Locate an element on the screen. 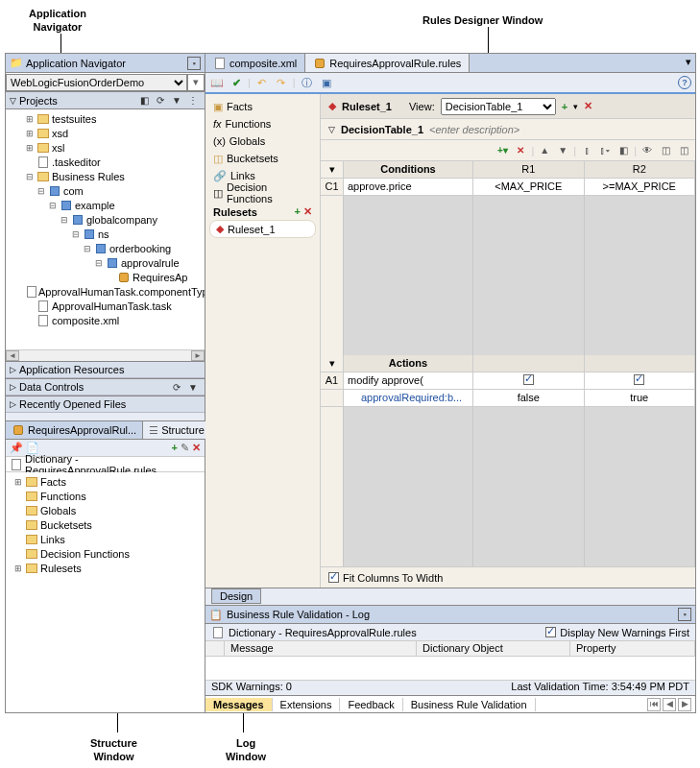  toolbar-button: ⋮ is located at coordinates (193, 101).